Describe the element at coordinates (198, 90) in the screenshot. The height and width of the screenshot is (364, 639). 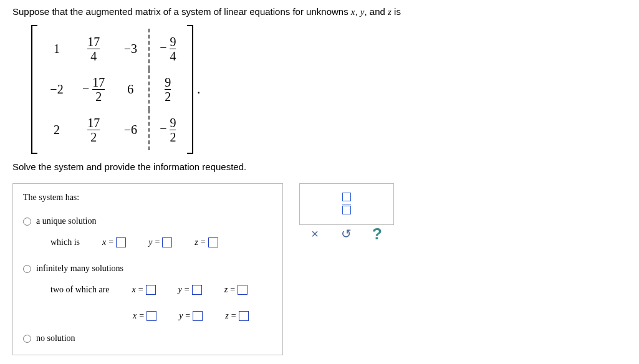
I see `matrix-period: .` at that location.